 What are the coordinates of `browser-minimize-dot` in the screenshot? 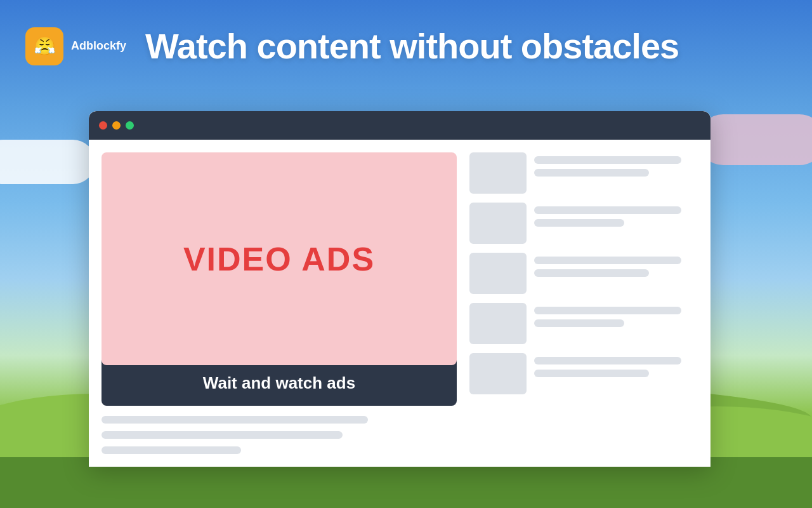 It's located at (117, 126).